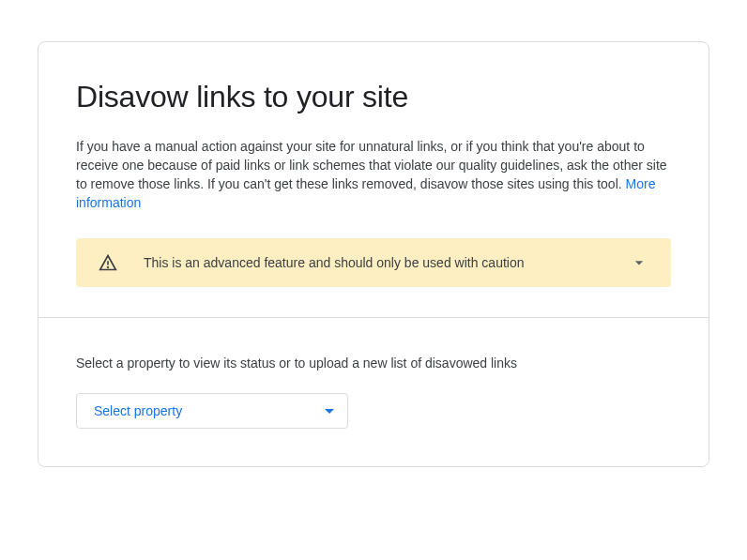 The width and height of the screenshot is (747, 560). I want to click on select-property-dropdown: Select property, so click(212, 411).